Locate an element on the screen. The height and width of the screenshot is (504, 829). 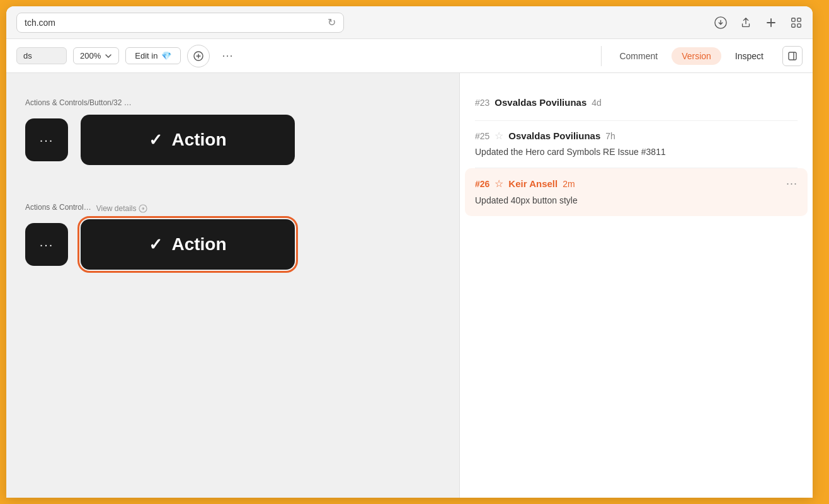
version-header-26: #26 ☆ Keir Ansell 2m ··· is located at coordinates (636, 184).